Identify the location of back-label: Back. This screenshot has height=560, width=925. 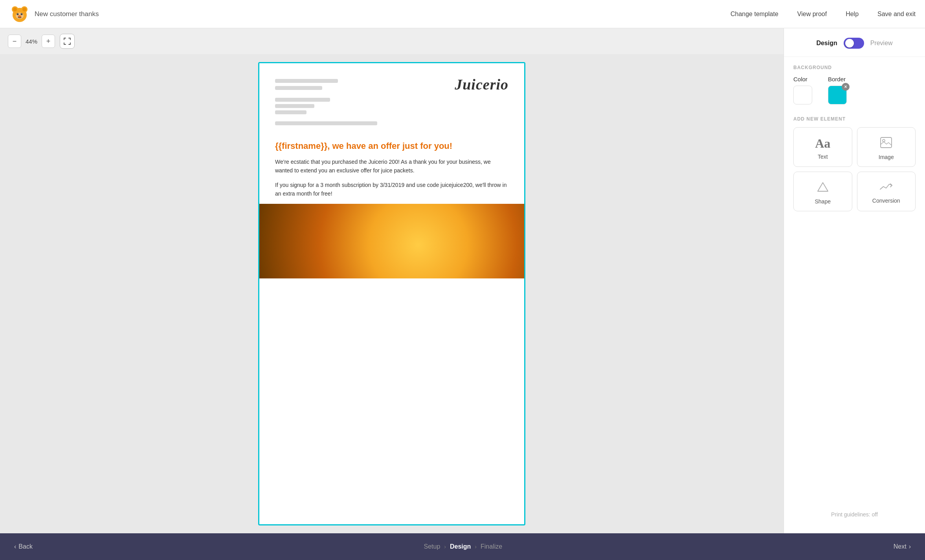
(26, 547).